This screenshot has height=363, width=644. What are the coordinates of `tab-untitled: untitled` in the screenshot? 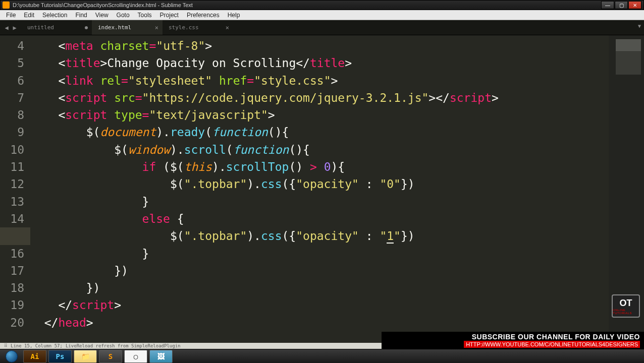 It's located at (57, 27).